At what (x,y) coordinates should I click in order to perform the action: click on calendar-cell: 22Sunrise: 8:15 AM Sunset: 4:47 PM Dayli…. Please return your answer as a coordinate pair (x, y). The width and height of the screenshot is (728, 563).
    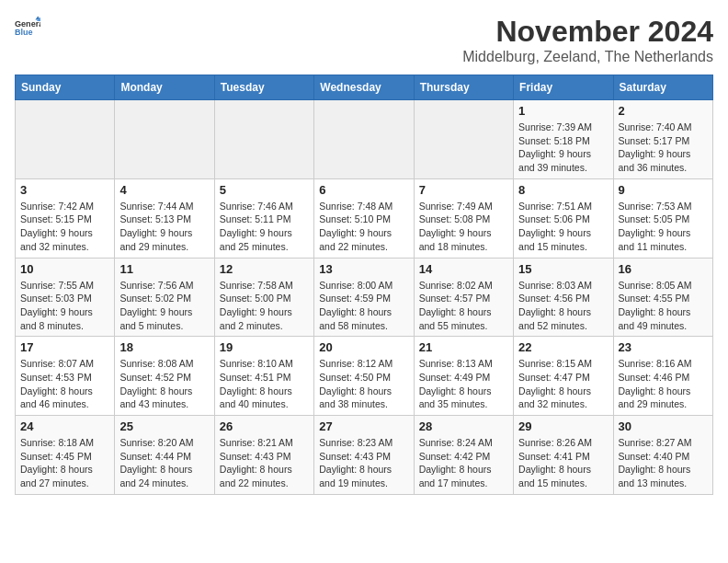
    Looking at the image, I should click on (563, 376).